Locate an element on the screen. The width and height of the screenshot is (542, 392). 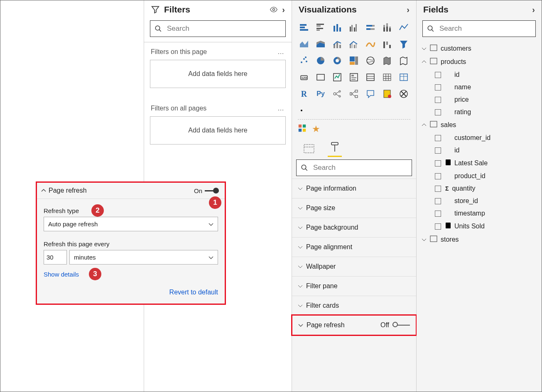
viz-card-icon is located at coordinates (321, 77).